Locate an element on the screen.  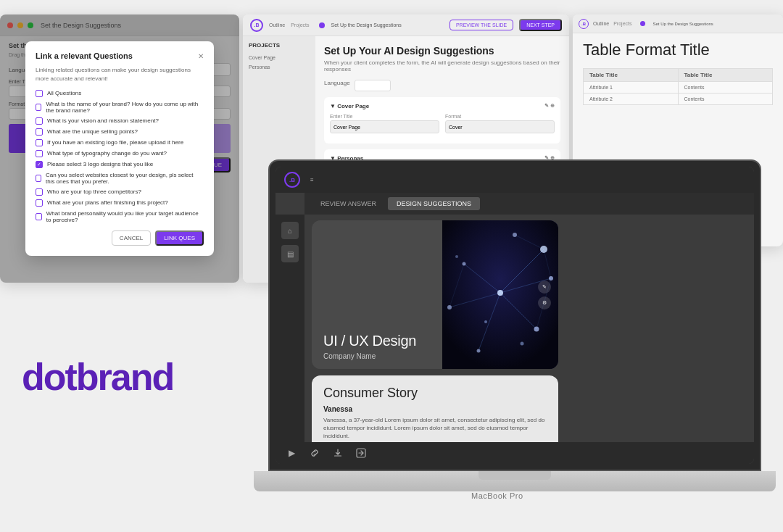
modal-item-2: What is your vision and mission statemen… is located at coordinates (120, 121).